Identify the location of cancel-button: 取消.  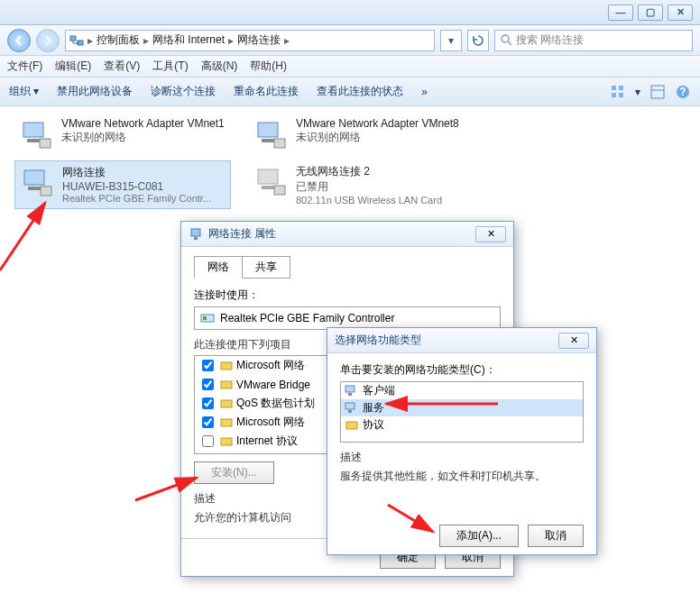
(556, 535).